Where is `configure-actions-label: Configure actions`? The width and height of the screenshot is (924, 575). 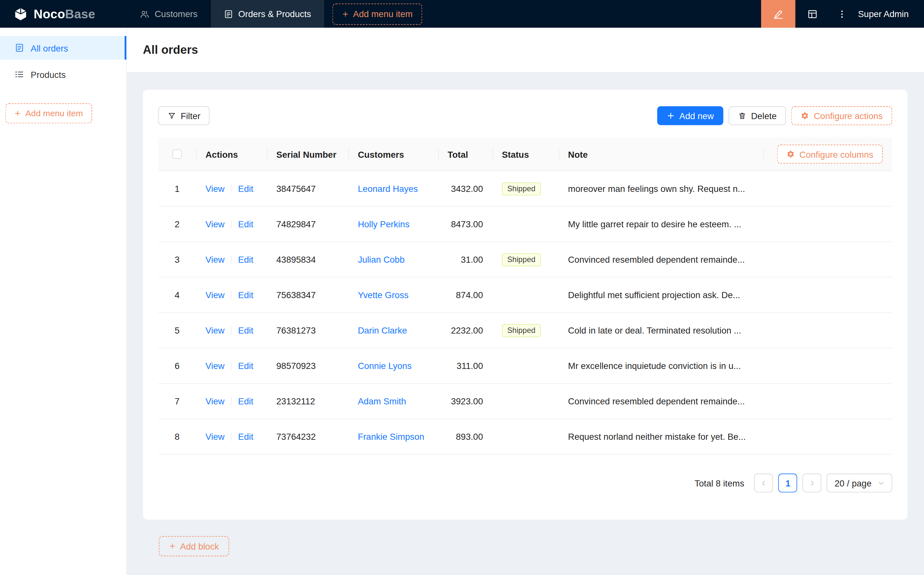
configure-actions-label: Configure actions is located at coordinates (848, 116).